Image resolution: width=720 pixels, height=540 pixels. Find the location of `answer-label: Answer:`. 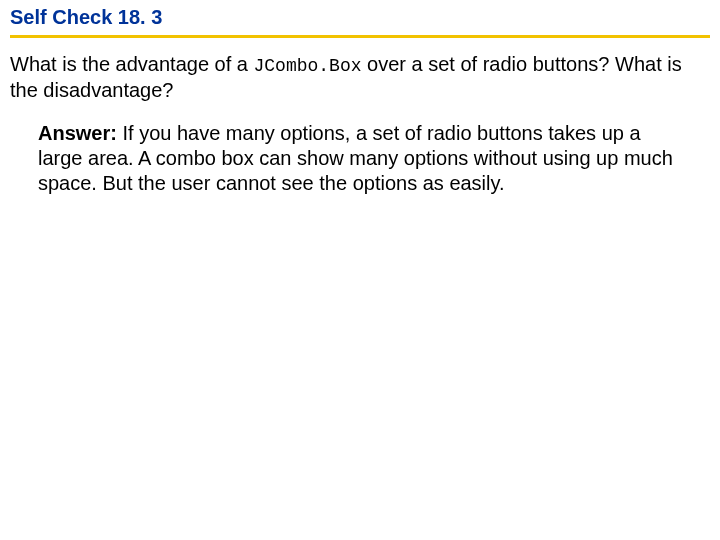

answer-label: Answer: is located at coordinates (78, 133).